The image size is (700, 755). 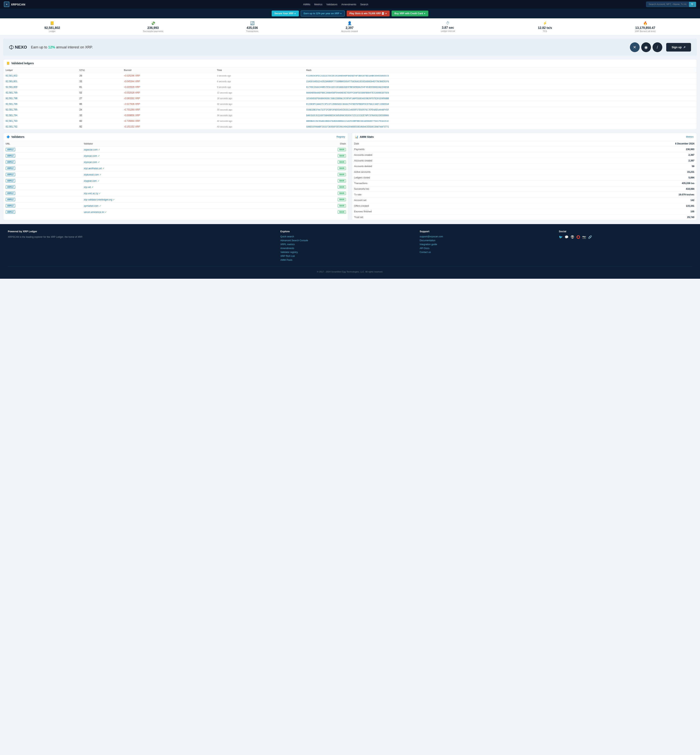 What do you see at coordinates (500, 82) in the screenshot?
I see `ledger-hash: 21A5D34ED2242D29A0DDF77160B00395A775836A…` at bounding box center [500, 82].